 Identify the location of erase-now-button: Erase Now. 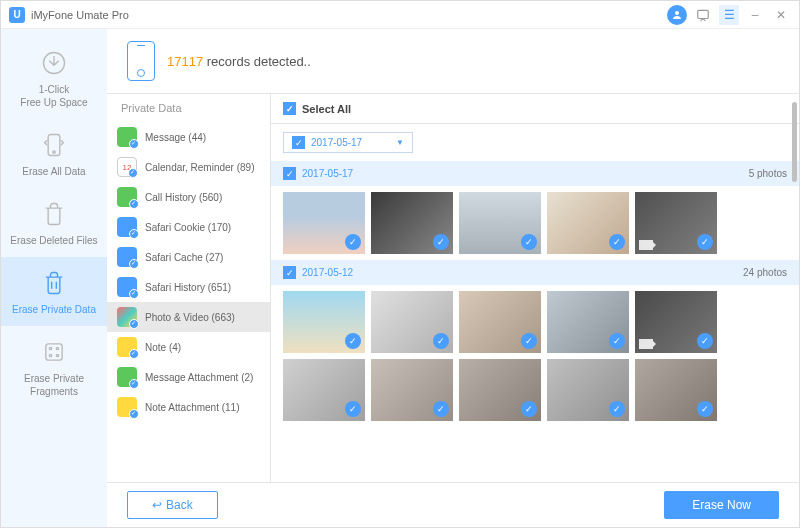
(722, 505).